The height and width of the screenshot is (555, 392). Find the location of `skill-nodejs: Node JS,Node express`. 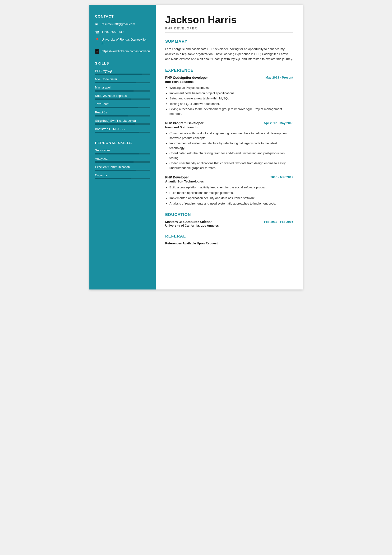

skill-nodejs: Node JS,Node express is located at coordinates (123, 97).